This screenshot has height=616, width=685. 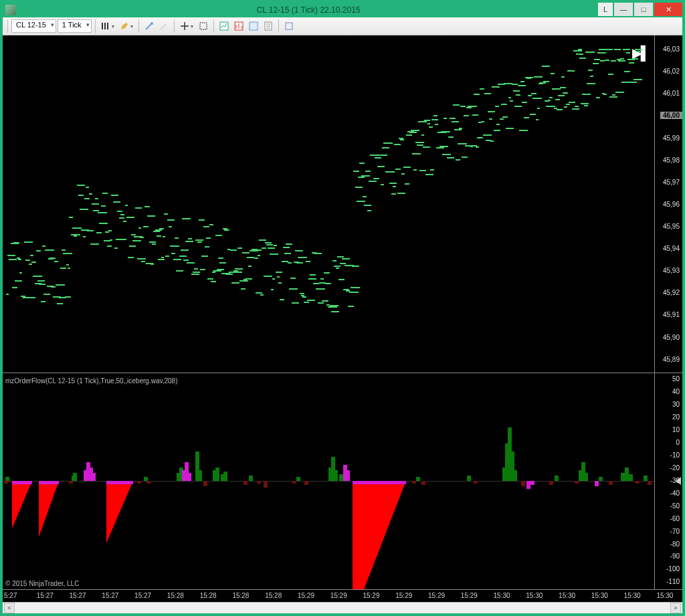 What do you see at coordinates (268, 26) in the screenshot?
I see `properties-icon` at bounding box center [268, 26].